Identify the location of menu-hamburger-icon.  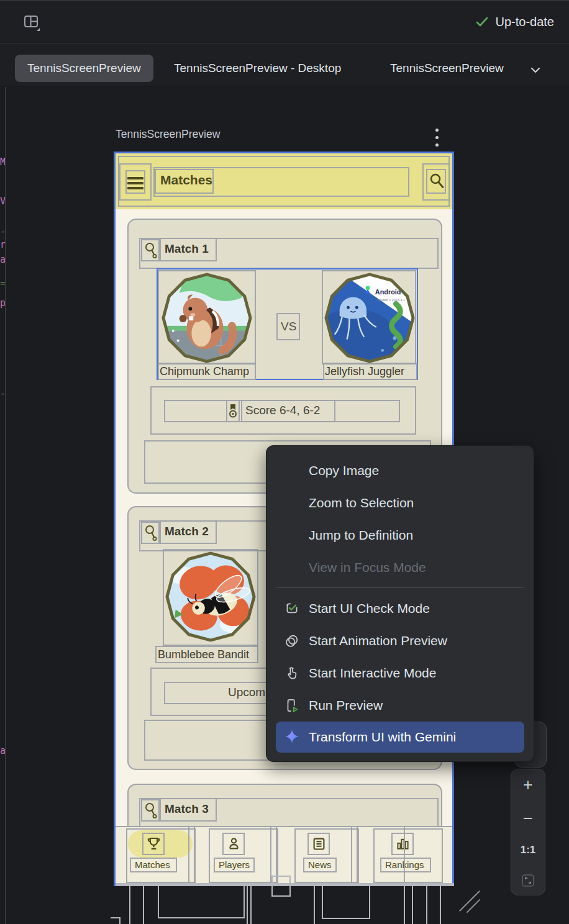
(135, 183).